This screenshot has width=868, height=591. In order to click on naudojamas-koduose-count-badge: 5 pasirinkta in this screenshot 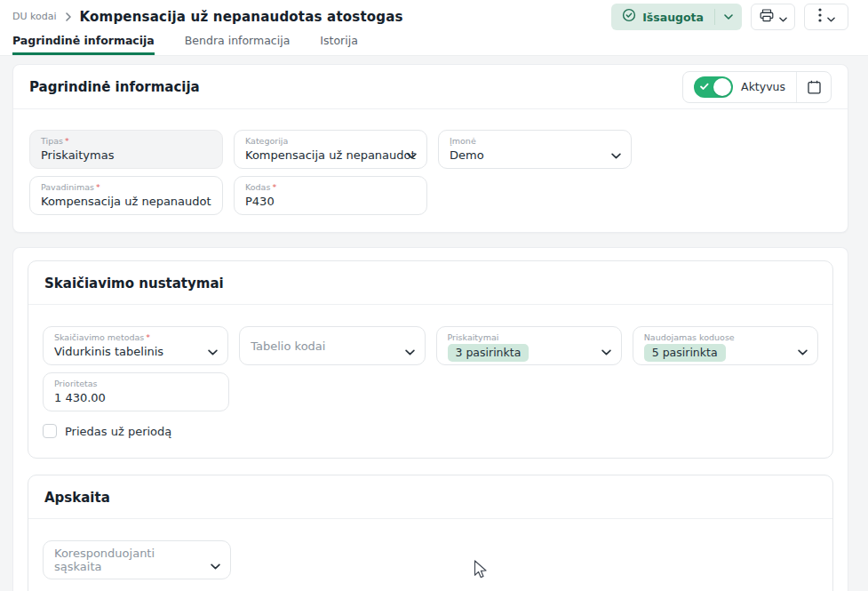, I will do `click(685, 353)`.